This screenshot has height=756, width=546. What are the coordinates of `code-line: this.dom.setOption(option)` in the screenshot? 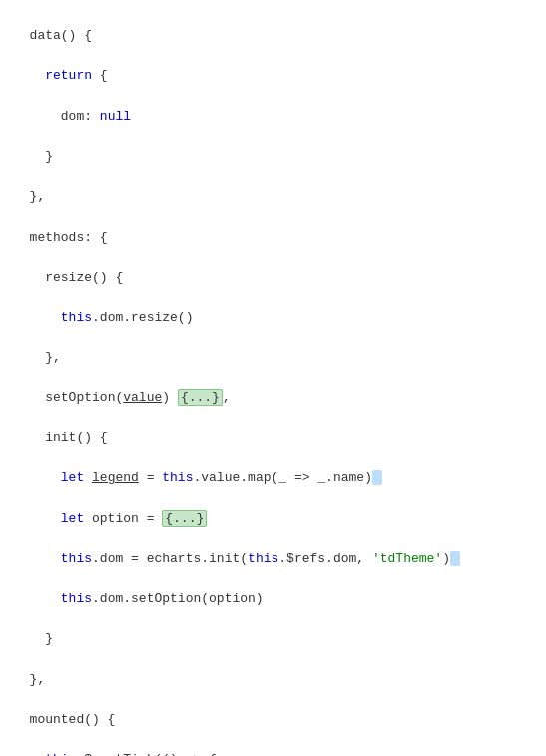 It's located at (275, 599).